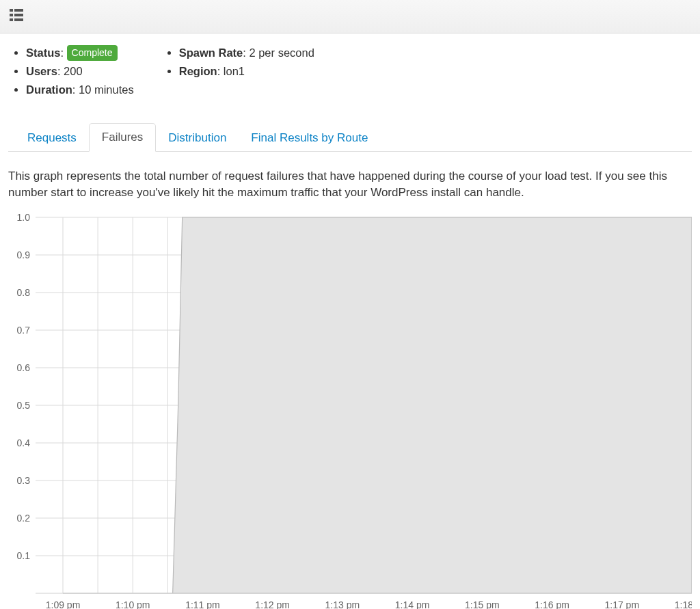  What do you see at coordinates (80, 90) in the screenshot?
I see `meta-item: Duration: 10 minutes` at bounding box center [80, 90].